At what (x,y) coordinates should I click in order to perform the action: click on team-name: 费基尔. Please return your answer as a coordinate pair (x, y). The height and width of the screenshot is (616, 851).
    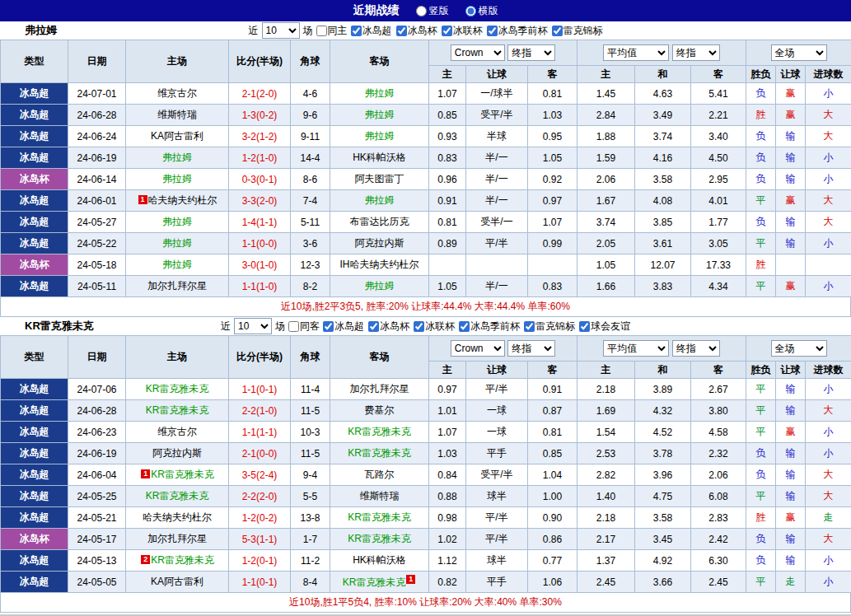
    Looking at the image, I should click on (380, 410).